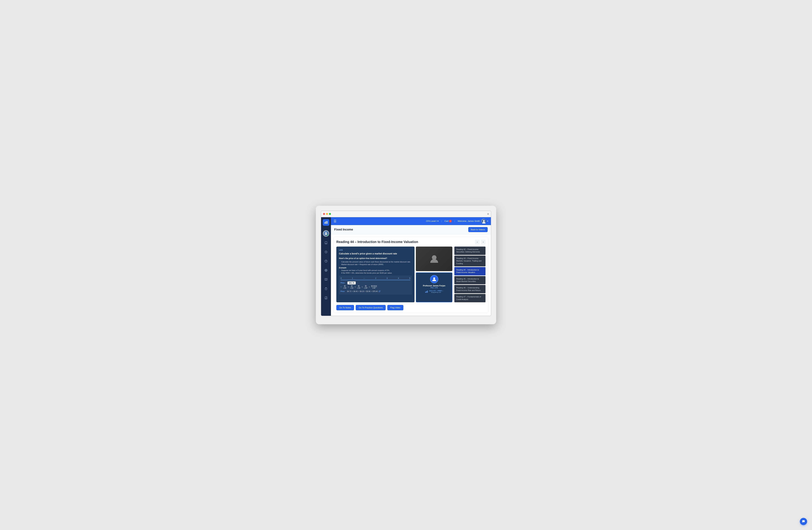  Describe the element at coordinates (434, 288) in the screenshot. I see `presenter-title: PhD, CFA` at that location.